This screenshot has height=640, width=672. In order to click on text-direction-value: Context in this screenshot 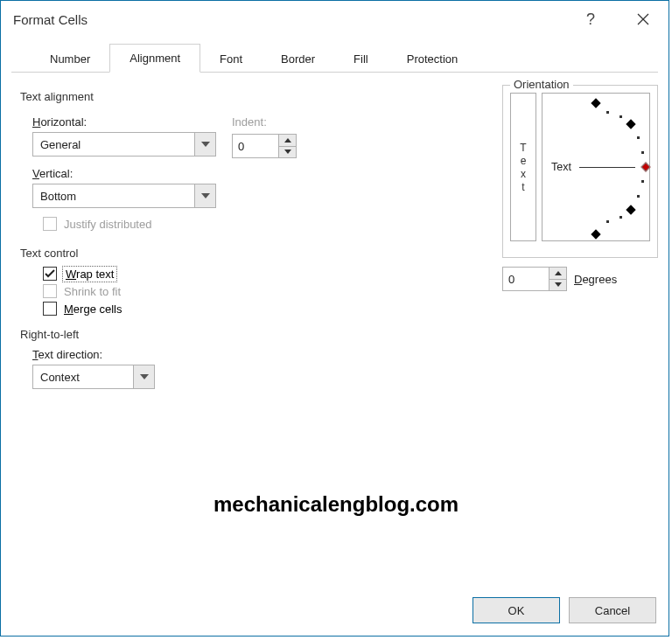, I will do `click(83, 378)`.